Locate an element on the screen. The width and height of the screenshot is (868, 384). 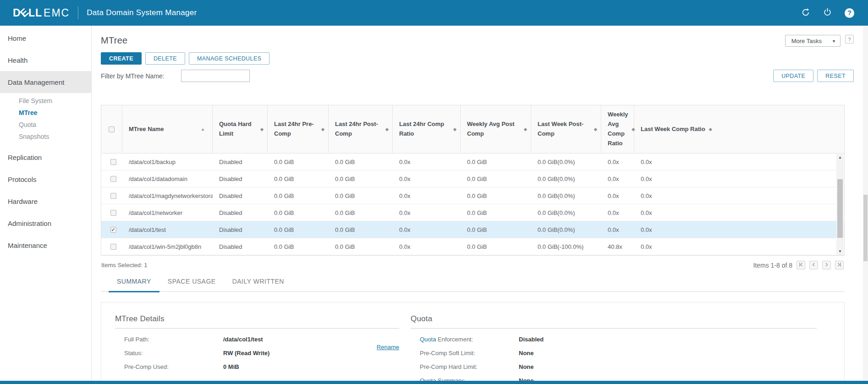
reset-button: RESET is located at coordinates (835, 76).